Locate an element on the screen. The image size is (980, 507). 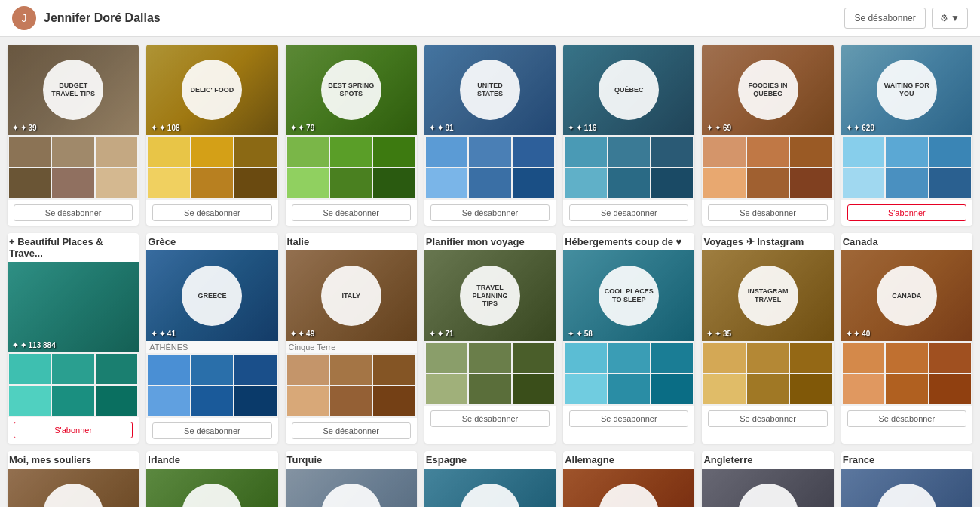
board-circle-title-foodies-quebec: FOODIES in QUEBEC is located at coordinates (768, 90).